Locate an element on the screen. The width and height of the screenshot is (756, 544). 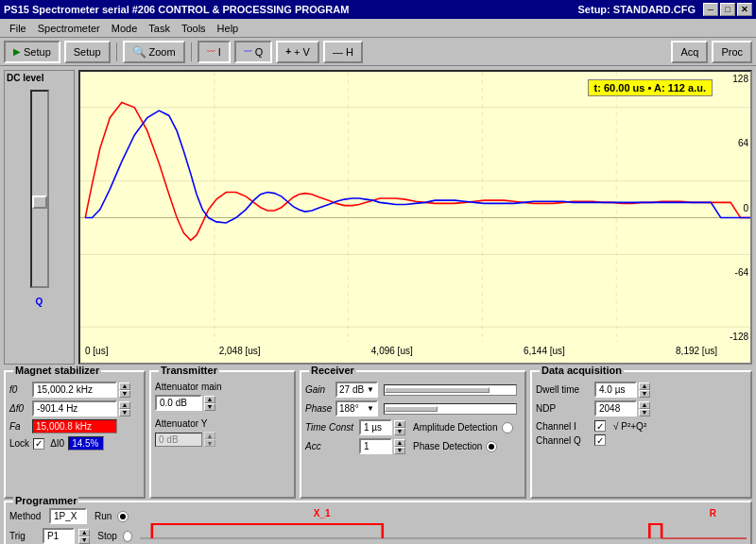
run-radio is located at coordinates (123, 517).